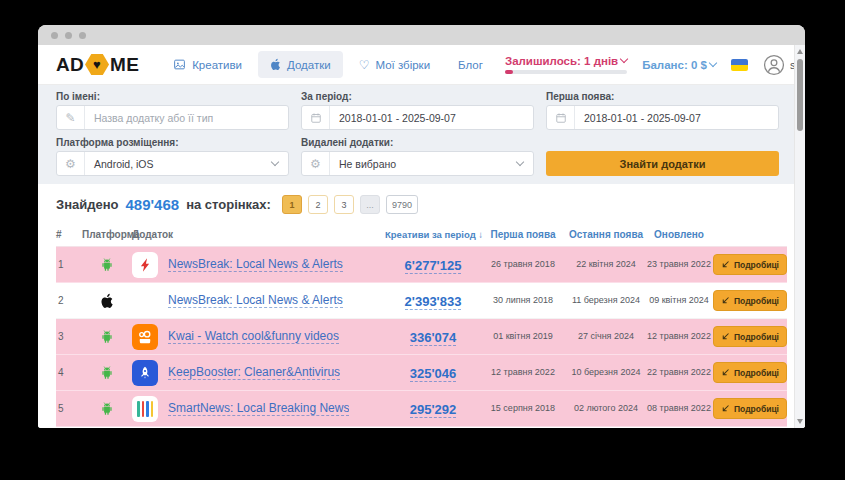 This screenshot has width=845, height=480. I want to click on updated-date: 22 травня 2022, so click(679, 372).